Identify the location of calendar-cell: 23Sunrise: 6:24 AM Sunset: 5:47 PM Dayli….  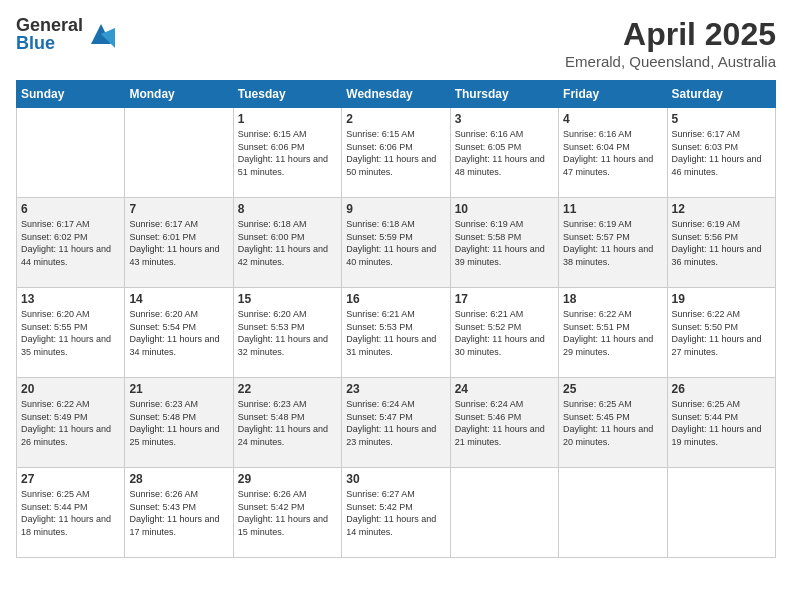
(396, 423).